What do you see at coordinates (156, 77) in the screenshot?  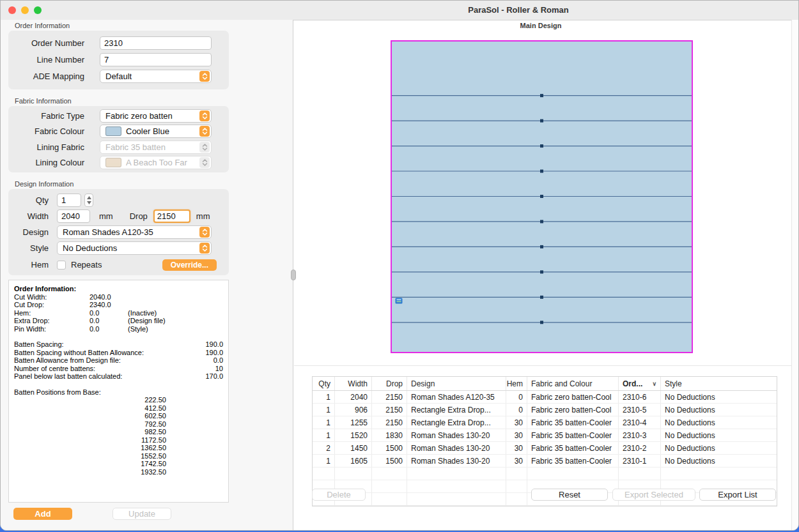 I see `ade-mapping-select: Default` at bounding box center [156, 77].